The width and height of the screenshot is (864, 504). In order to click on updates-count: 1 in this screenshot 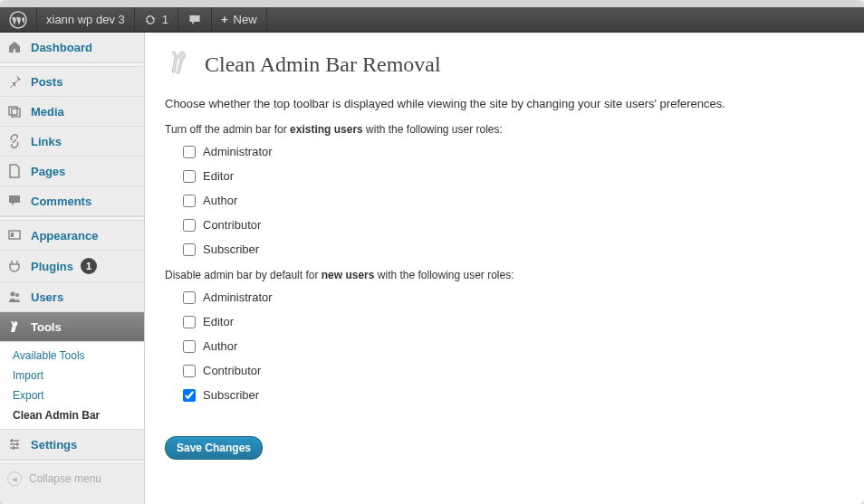, I will do `click(165, 20)`.